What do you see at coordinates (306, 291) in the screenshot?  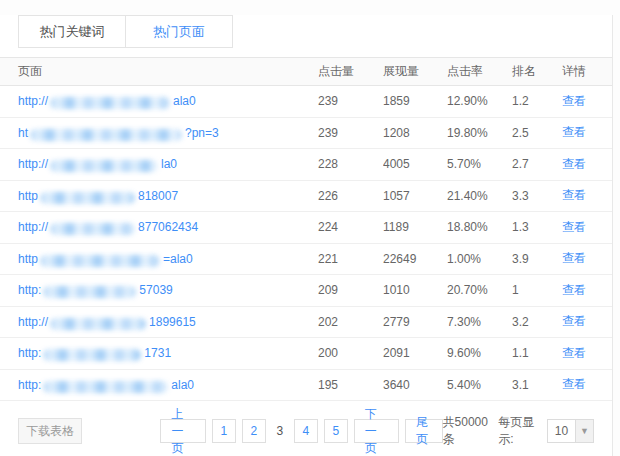 I see `table-row: http:57039 209 1010 20.70% 1 查看` at bounding box center [306, 291].